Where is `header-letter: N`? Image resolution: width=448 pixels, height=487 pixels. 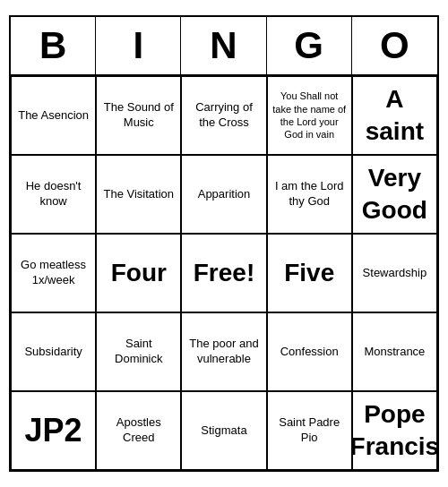 header-letter: N is located at coordinates (224, 46).